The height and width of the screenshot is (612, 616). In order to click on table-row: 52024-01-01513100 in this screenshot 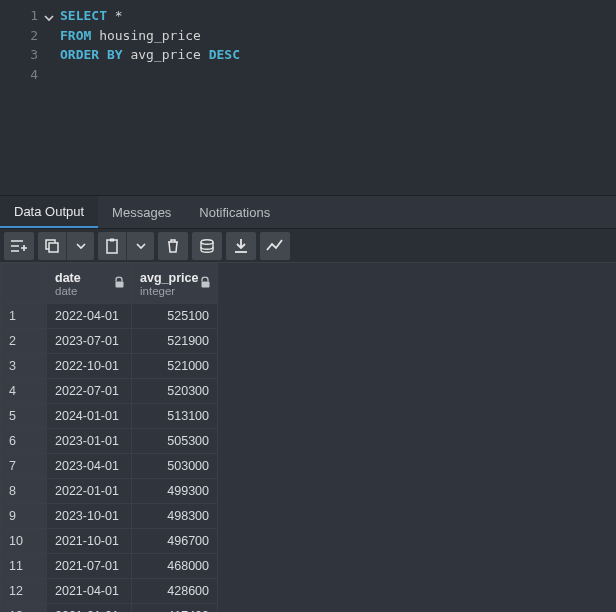, I will do `click(110, 416)`.